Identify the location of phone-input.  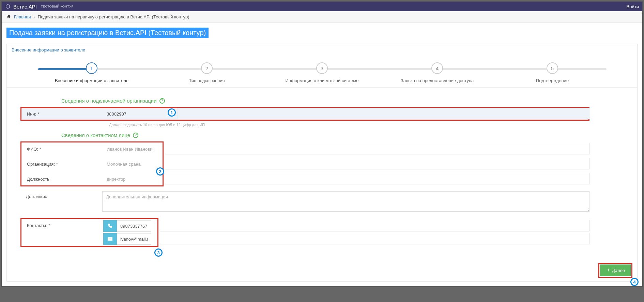
(134, 226).